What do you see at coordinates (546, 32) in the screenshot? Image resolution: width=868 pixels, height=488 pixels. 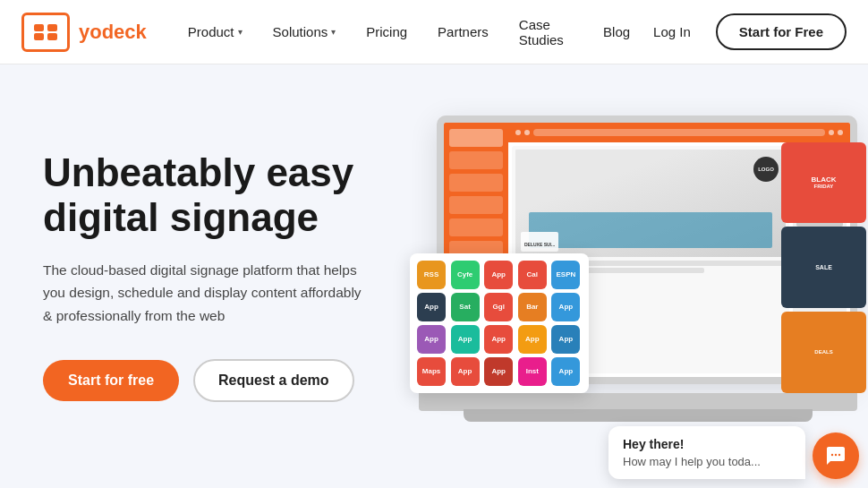 I see `nav-case-studies: Case Studies` at bounding box center [546, 32].